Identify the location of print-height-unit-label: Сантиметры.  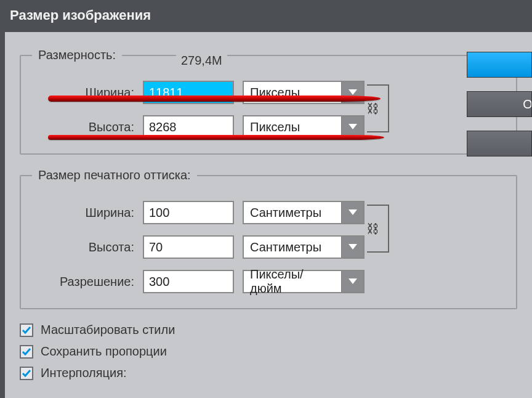
(292, 248).